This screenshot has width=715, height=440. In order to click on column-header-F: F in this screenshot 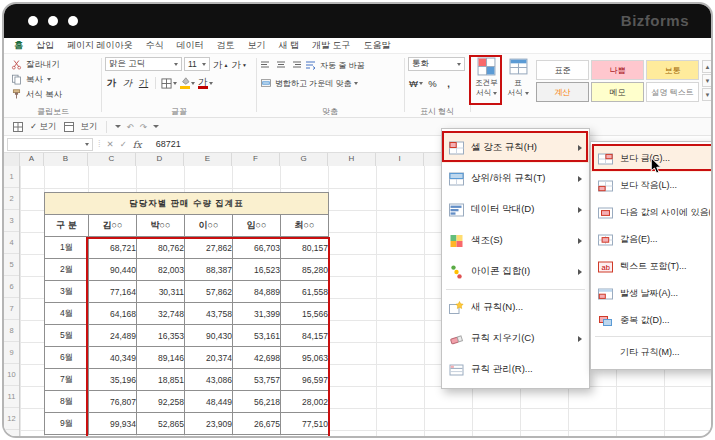, I will do `click(256, 160)`.